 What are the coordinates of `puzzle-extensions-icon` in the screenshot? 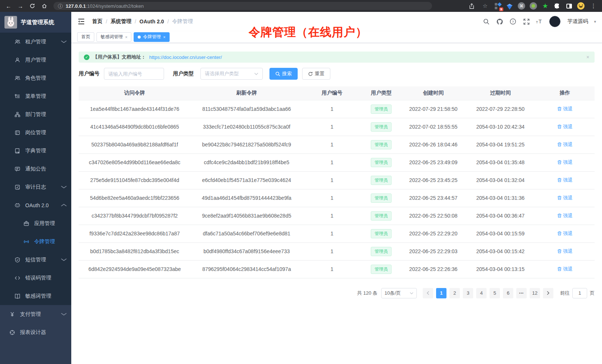 It's located at (557, 6).